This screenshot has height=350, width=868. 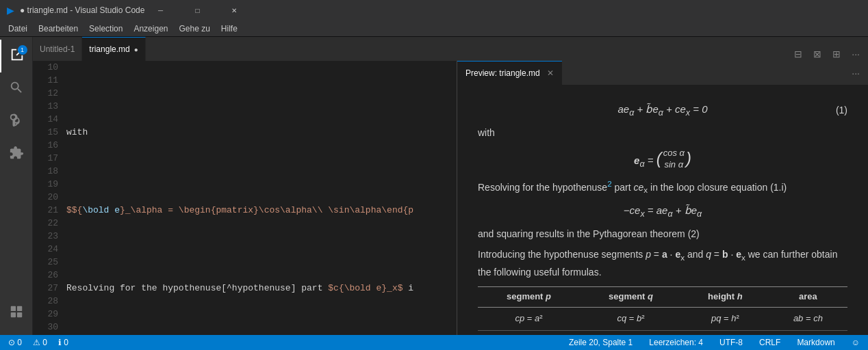 What do you see at coordinates (16, 154) in the screenshot?
I see `extensions-icon` at bounding box center [16, 154].